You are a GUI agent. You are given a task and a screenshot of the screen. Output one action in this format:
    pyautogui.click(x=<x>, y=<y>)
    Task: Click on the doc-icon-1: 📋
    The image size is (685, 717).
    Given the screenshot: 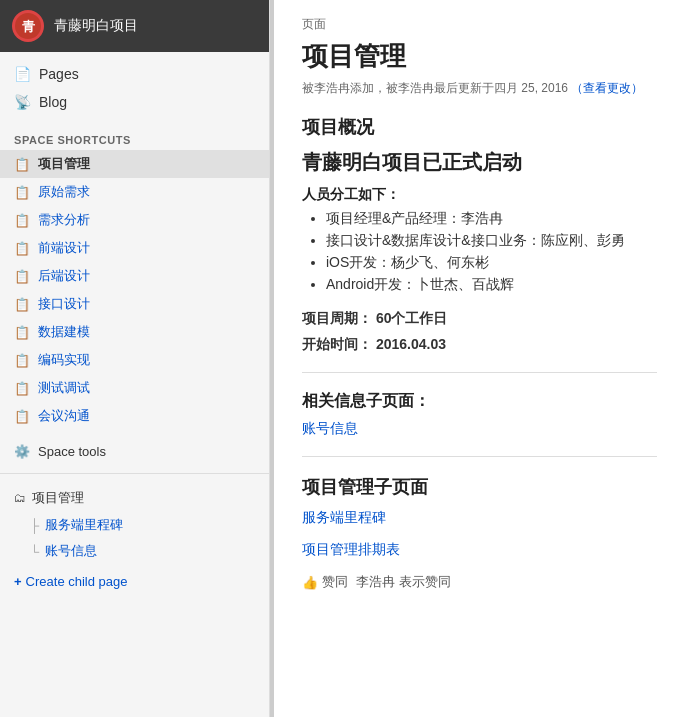 What is the action you would take?
    pyautogui.click(x=22, y=192)
    